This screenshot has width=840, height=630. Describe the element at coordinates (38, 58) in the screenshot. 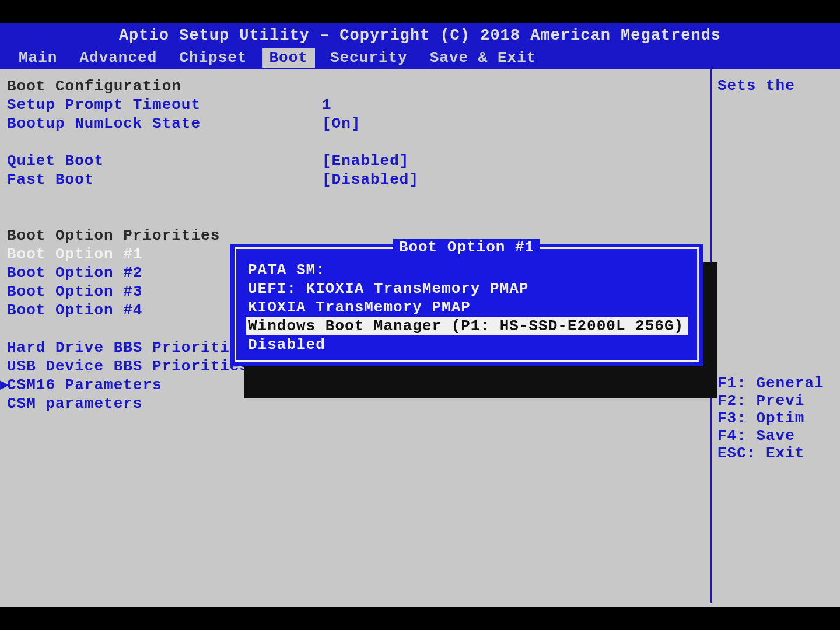

I see `tab-main: Main` at that location.